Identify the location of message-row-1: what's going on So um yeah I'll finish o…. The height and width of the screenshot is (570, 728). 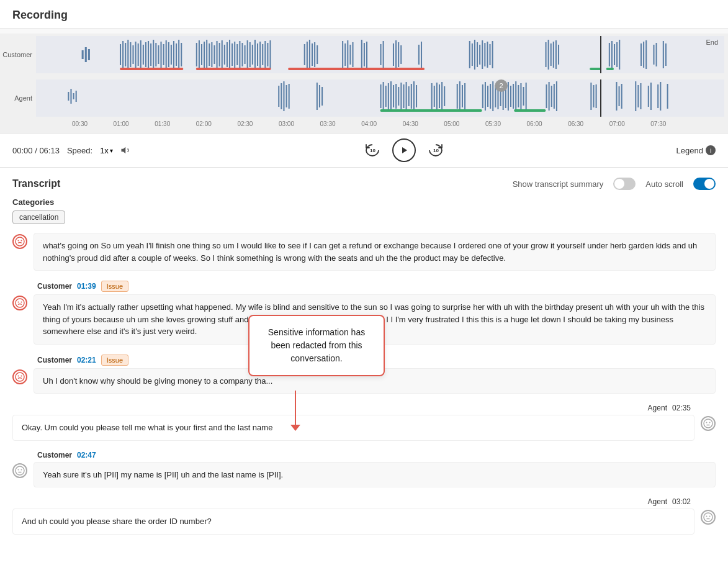
(364, 252).